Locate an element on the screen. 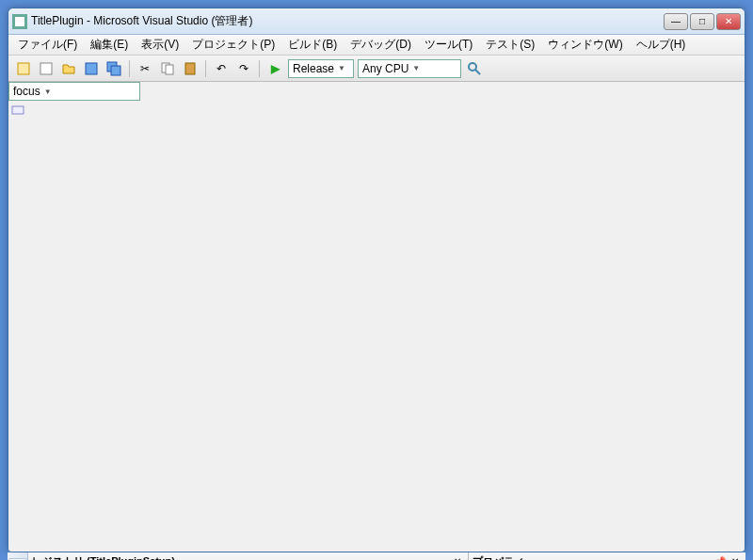 Image resolution: width=753 pixels, height=560 pixels. menu-build: ビルド(B) is located at coordinates (312, 45).